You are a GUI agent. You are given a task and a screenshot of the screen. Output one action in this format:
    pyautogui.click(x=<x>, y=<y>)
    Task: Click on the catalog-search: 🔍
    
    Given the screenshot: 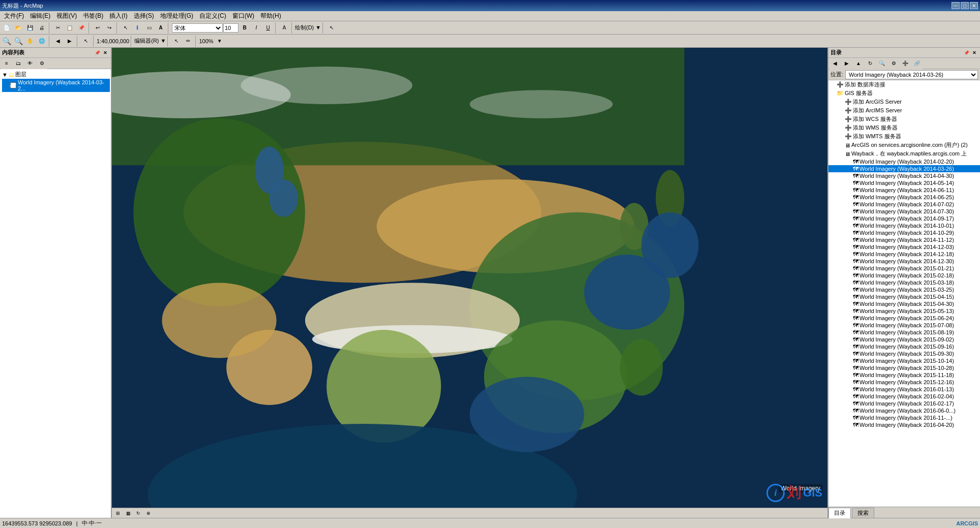 What is the action you would take?
    pyautogui.click(x=882, y=64)
    